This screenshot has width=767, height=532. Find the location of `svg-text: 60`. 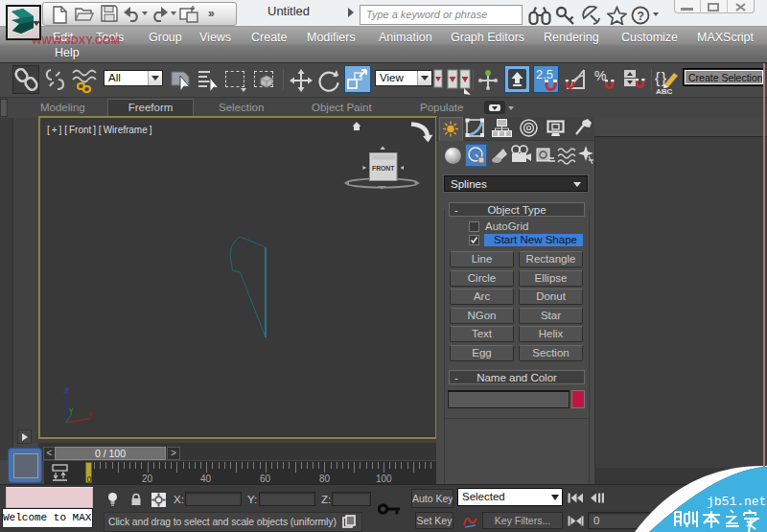

svg-text: 60 is located at coordinates (266, 479).